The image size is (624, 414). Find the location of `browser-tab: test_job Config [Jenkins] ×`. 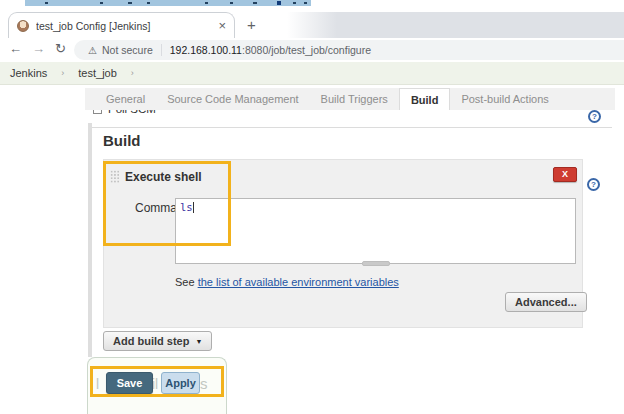

browser-tab: test_job Config [Jenkins] × is located at coordinates (122, 25).